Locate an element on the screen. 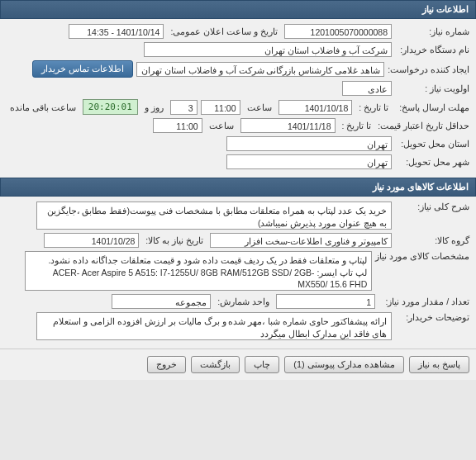 The image size is (476, 460). buyer-org-field: شرکت آب و فاضلاب استان تهران is located at coordinates (268, 50).